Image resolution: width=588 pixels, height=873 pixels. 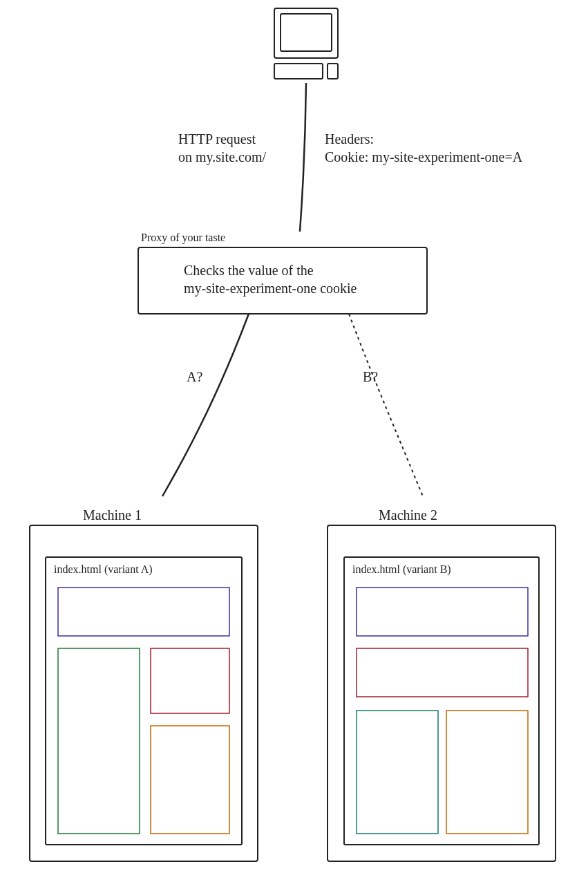 What do you see at coordinates (424, 157) in the screenshot?
I see `headers-label-2: Cookie: my-site-experiment-one=A` at bounding box center [424, 157].